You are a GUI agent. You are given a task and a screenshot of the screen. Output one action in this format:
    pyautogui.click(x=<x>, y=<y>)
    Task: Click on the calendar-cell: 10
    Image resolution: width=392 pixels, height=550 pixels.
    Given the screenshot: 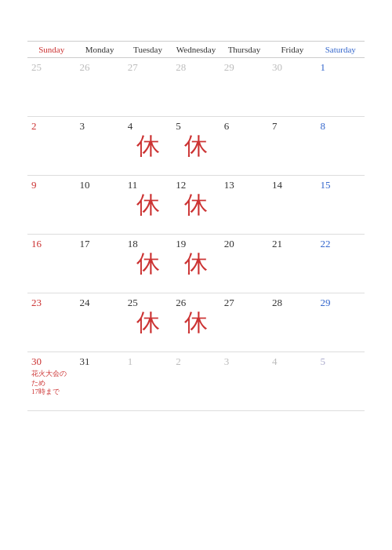 What is the action you would take?
    pyautogui.click(x=99, y=206)
    